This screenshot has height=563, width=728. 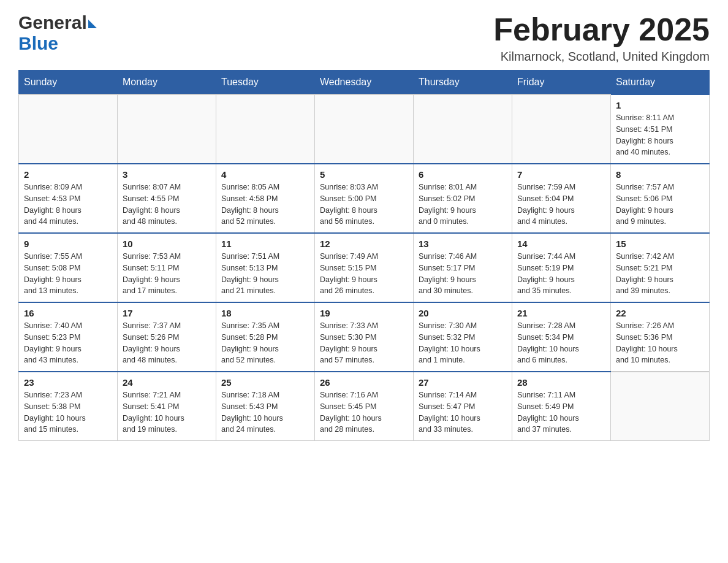 I want to click on day-info: Sunrise: 8:05 AMSunset: 4:58 PMDaylight:…, so click(x=265, y=205).